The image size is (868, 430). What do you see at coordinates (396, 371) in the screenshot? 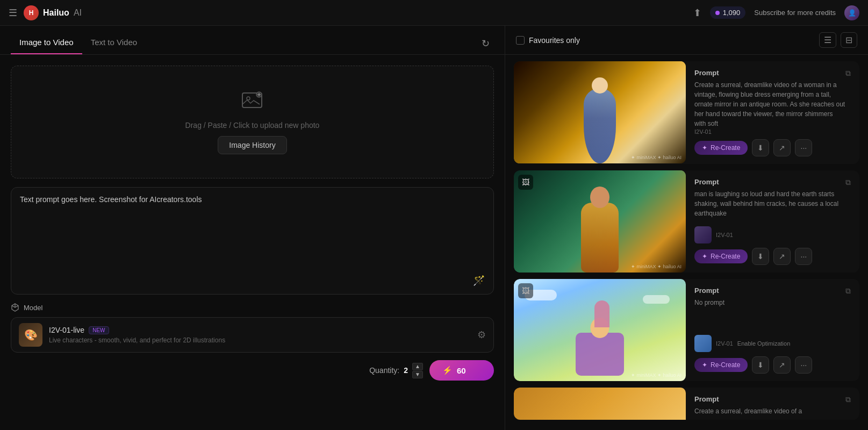
I see `quantity-control: Quantity: 2 ▲ ▼` at bounding box center [396, 371].